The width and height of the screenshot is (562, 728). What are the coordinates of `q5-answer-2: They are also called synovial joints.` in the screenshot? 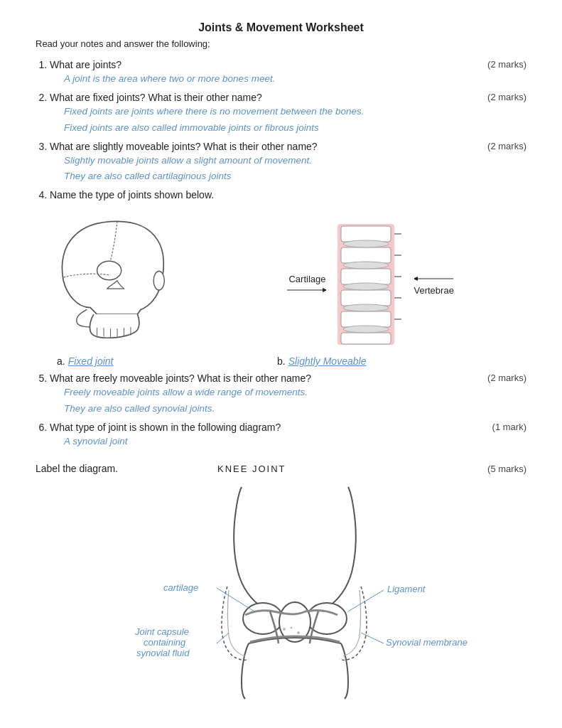 It's located at (296, 409).